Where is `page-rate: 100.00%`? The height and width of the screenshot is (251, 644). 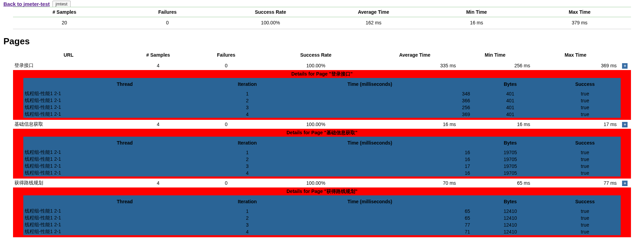 page-rate: 100.00% is located at coordinates (316, 124).